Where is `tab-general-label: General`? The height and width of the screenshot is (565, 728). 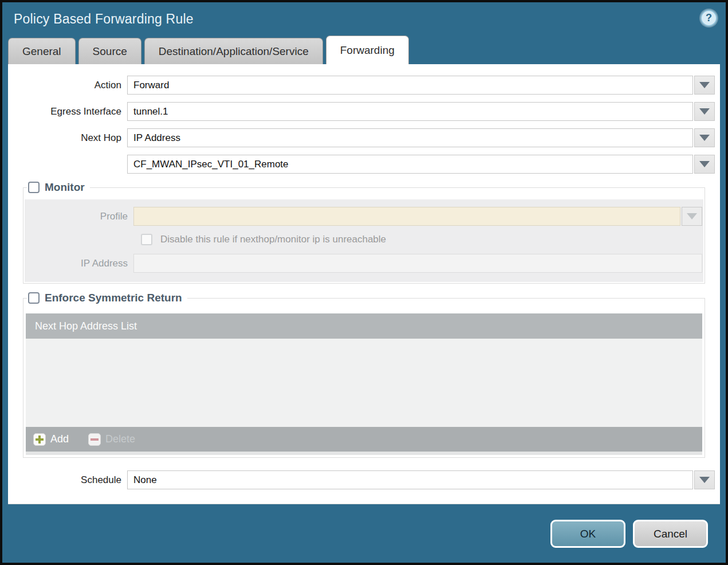 tab-general-label: General is located at coordinates (42, 52).